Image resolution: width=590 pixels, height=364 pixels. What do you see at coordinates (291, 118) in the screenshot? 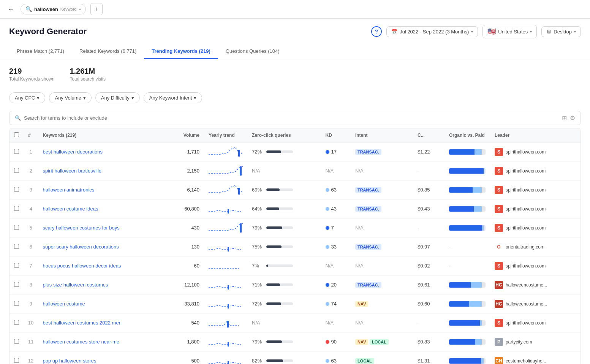
I see `search-input` at bounding box center [291, 118].